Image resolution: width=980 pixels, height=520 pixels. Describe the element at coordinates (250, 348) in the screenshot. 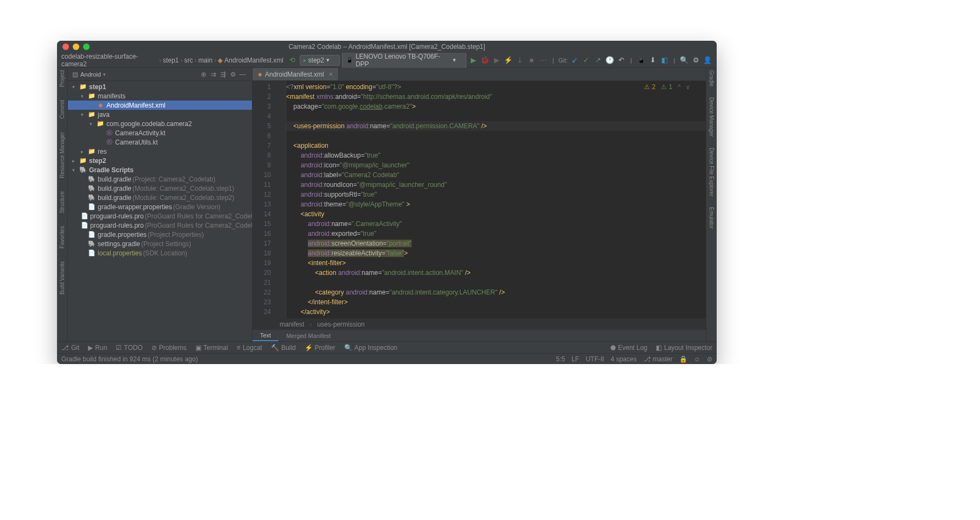

I see `tool-logcat: ≡Logcat` at that location.